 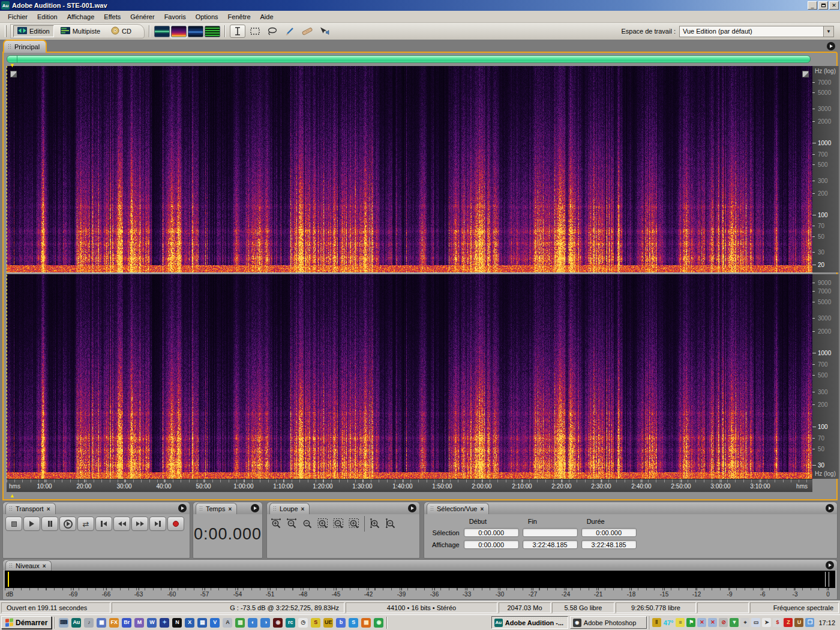 I want to click on time-selection-tool, so click(x=238, y=31).